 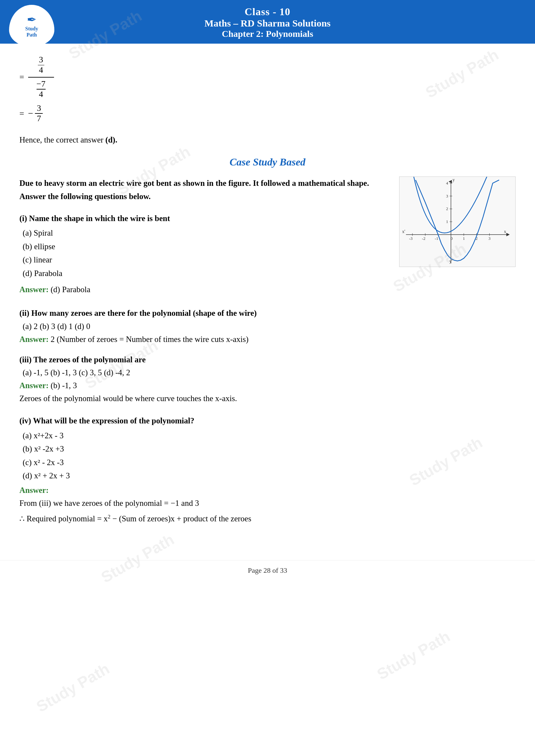 I want to click on frac-num-neg7: −7, so click(x=41, y=84).